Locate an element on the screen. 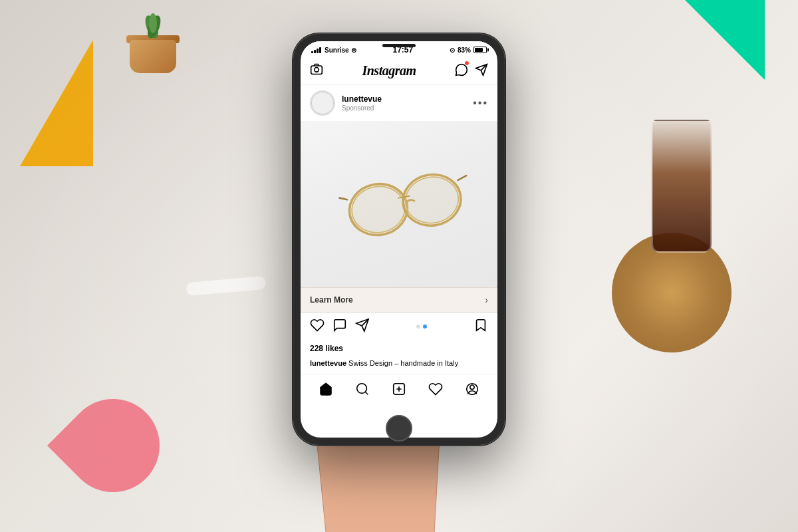 The image size is (798, 532). nav-home is located at coordinates (326, 389).